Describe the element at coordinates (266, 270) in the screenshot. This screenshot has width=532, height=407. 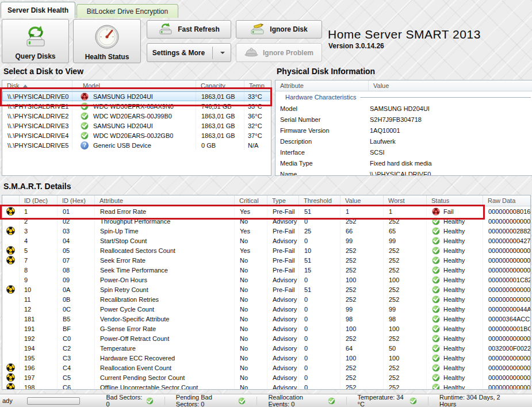
I see `smart-row: 8 08 Seek Time Performance No Pre-Fail 1…` at that location.